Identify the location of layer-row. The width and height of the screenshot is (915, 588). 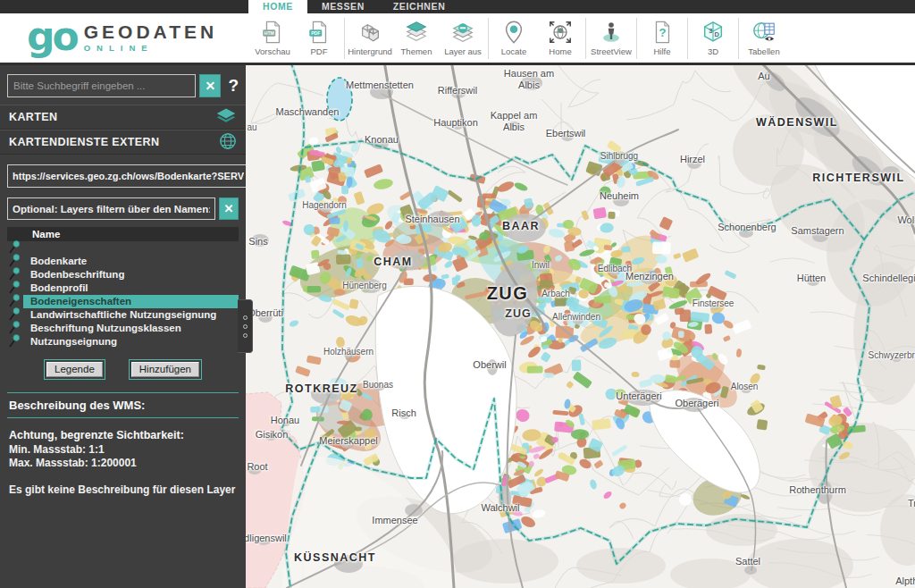
(123, 248).